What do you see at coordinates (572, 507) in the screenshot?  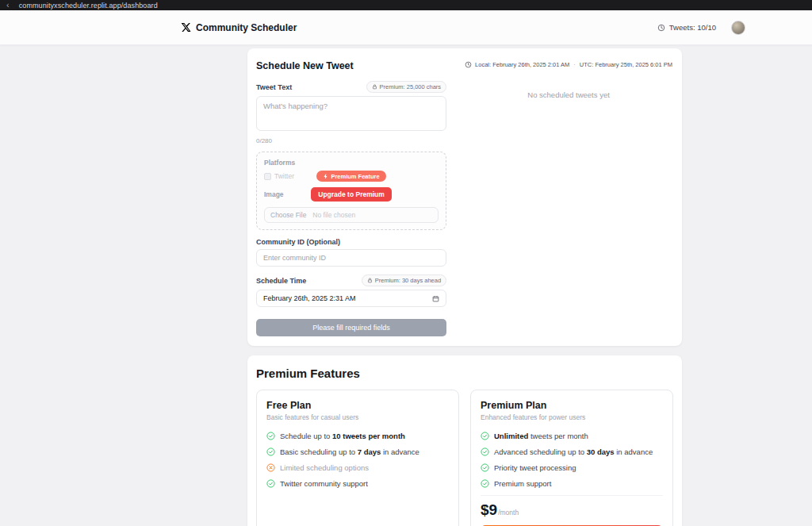 I see `price-row: $9 /month` at bounding box center [572, 507].